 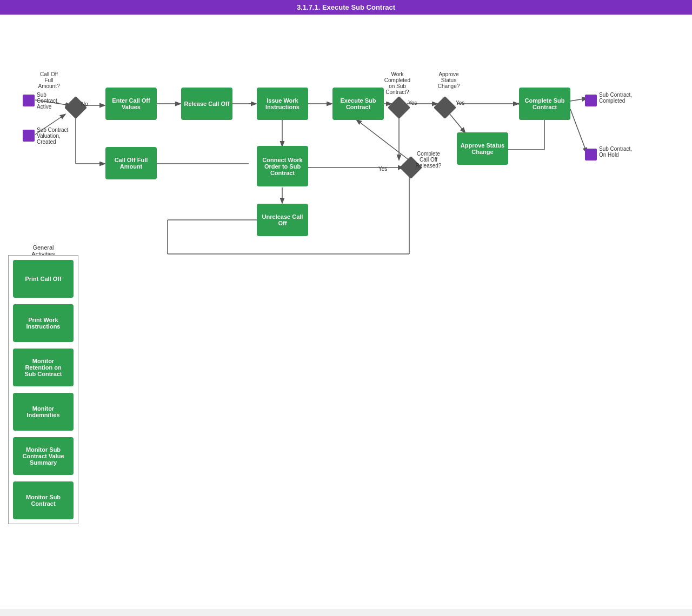 I want to click on yes-label-complete-call-off: Yes, so click(x=383, y=169).